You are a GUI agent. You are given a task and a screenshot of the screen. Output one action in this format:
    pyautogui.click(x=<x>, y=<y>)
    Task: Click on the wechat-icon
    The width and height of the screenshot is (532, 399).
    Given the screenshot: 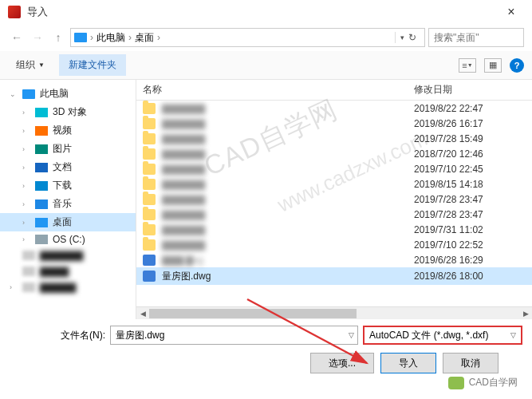 What is the action you would take?
    pyautogui.click(x=456, y=383)
    